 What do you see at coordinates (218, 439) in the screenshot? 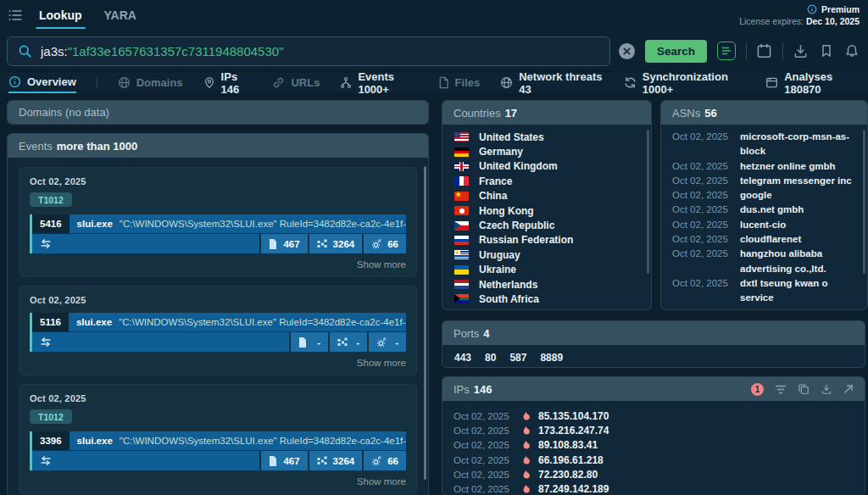
I see `event-card: Oct 02, 2025T10123396slui.exe"C:\WINDOWS…` at bounding box center [218, 439].